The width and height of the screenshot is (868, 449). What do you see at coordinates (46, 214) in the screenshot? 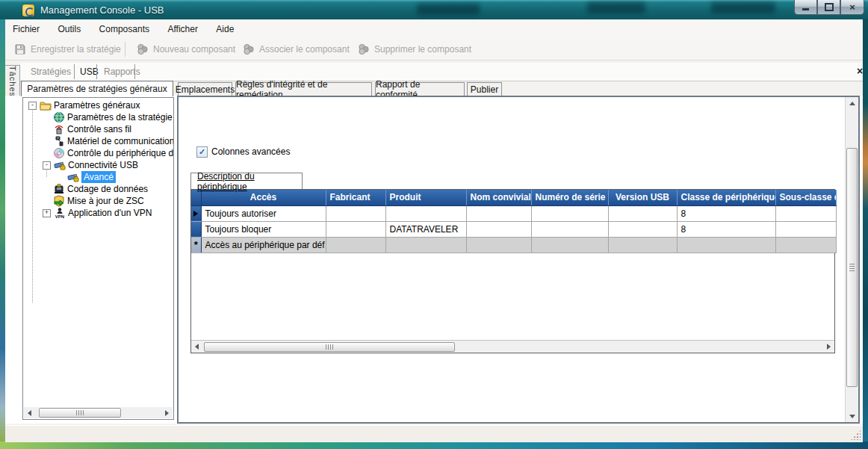
I see `expand-expander-icon: +` at bounding box center [46, 214].